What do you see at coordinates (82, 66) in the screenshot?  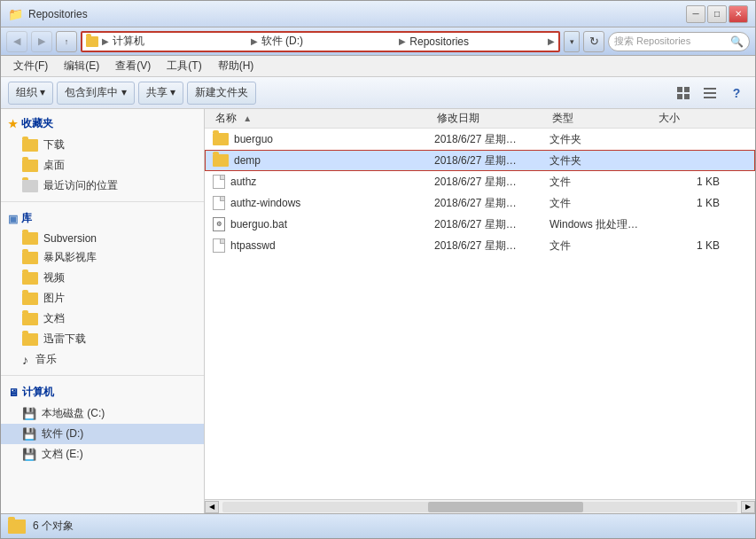 I see `menu-edit: 编辑(E)` at bounding box center [82, 66].